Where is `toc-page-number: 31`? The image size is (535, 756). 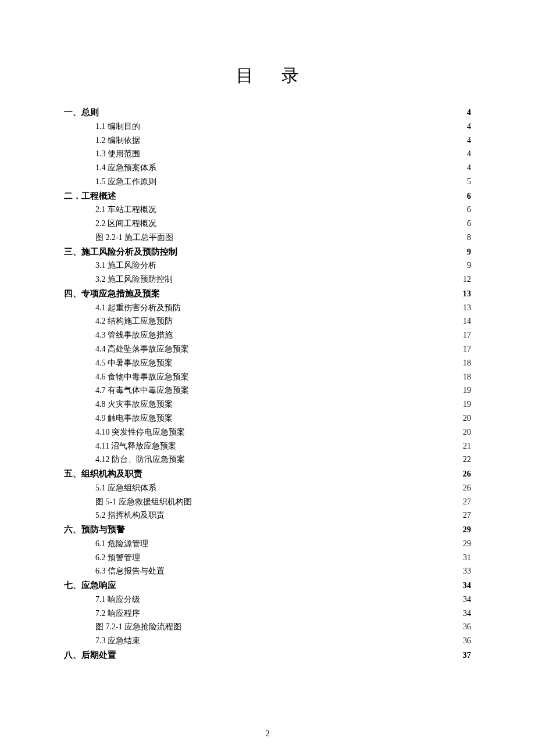
toc-page-number: 31 is located at coordinates (467, 558).